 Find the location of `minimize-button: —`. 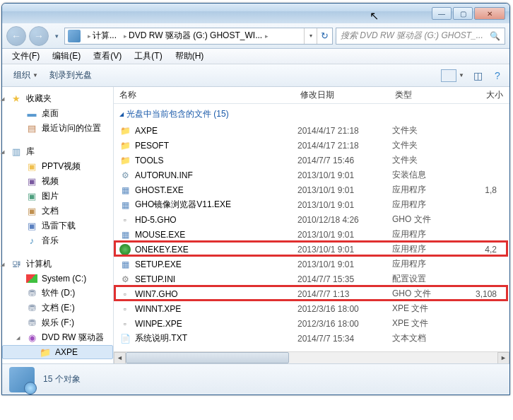

minimize-button: — is located at coordinates (442, 13).